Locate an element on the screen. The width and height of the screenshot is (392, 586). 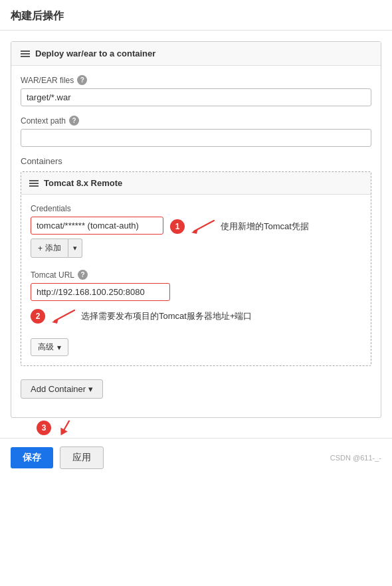
context-path-input is located at coordinates (196, 138).